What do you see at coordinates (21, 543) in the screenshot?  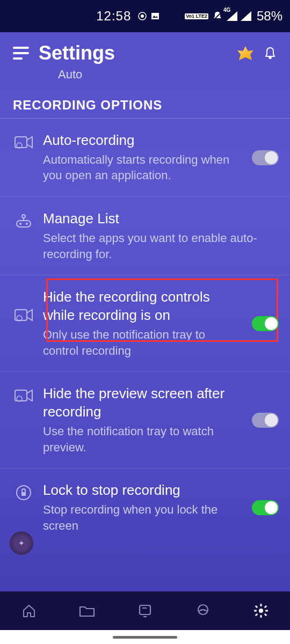 I see `floating-avatar-icon` at bounding box center [21, 543].